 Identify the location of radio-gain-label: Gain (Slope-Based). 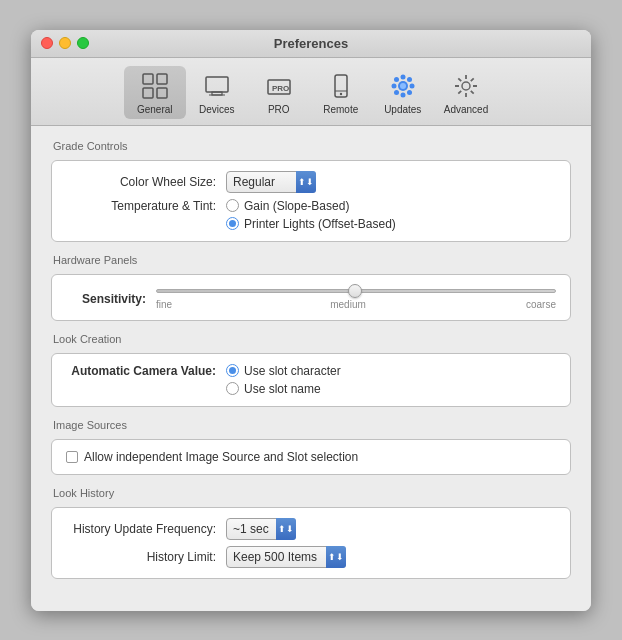
(296, 206).